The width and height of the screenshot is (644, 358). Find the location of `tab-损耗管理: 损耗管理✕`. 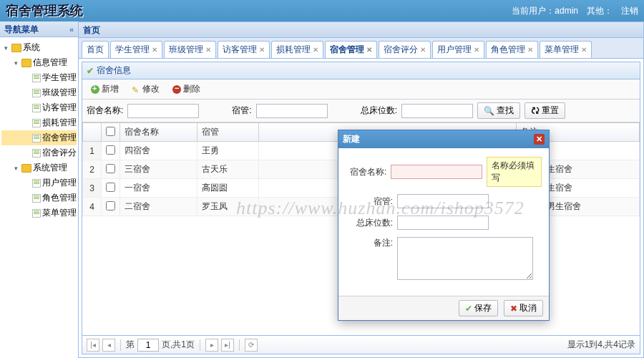

tab-损耗管理: 损耗管理✕ is located at coordinates (298, 49).